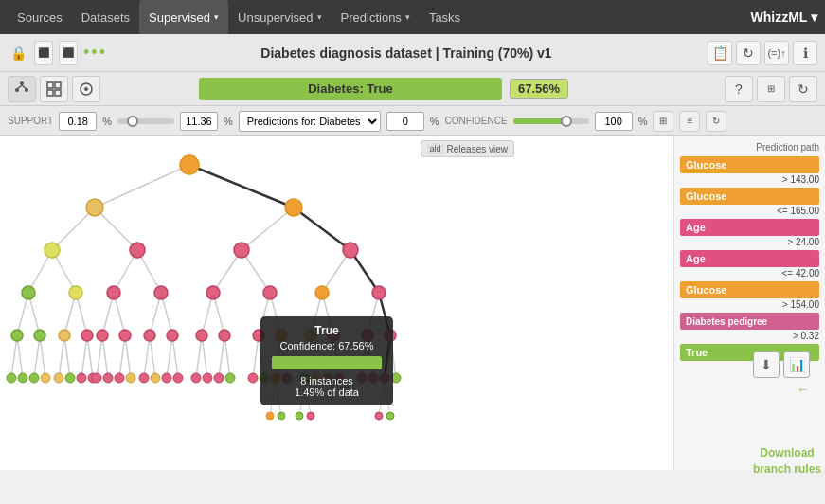 The width and height of the screenshot is (825, 504). What do you see at coordinates (228, 121) in the screenshot?
I see `percent-symbol-2: %` at bounding box center [228, 121].